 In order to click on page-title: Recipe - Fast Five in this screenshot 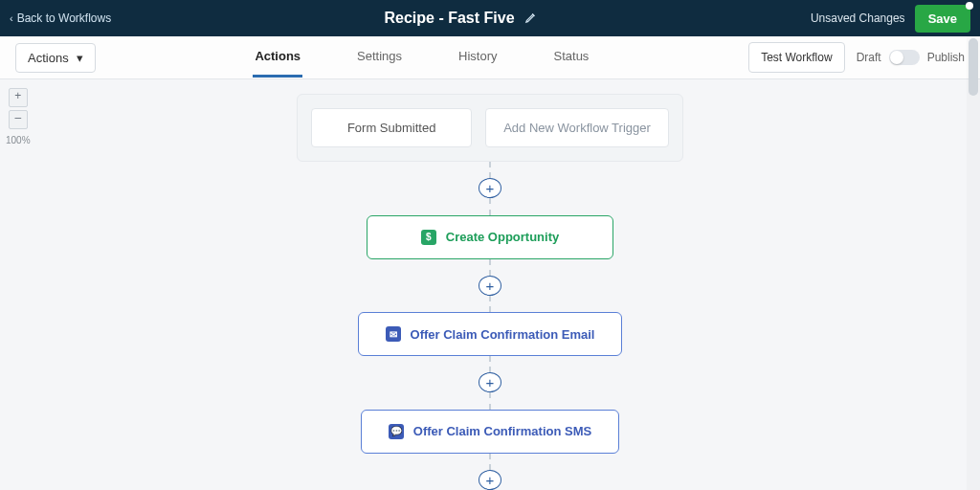, I will do `click(450, 18)`.